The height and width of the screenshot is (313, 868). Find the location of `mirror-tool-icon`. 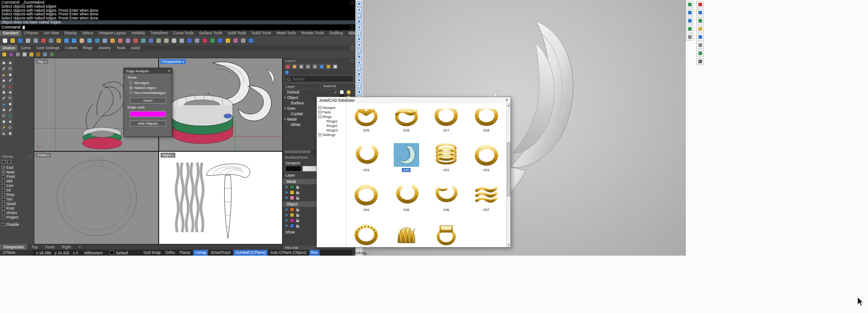

mirror-tool-icon is located at coordinates (4, 133).